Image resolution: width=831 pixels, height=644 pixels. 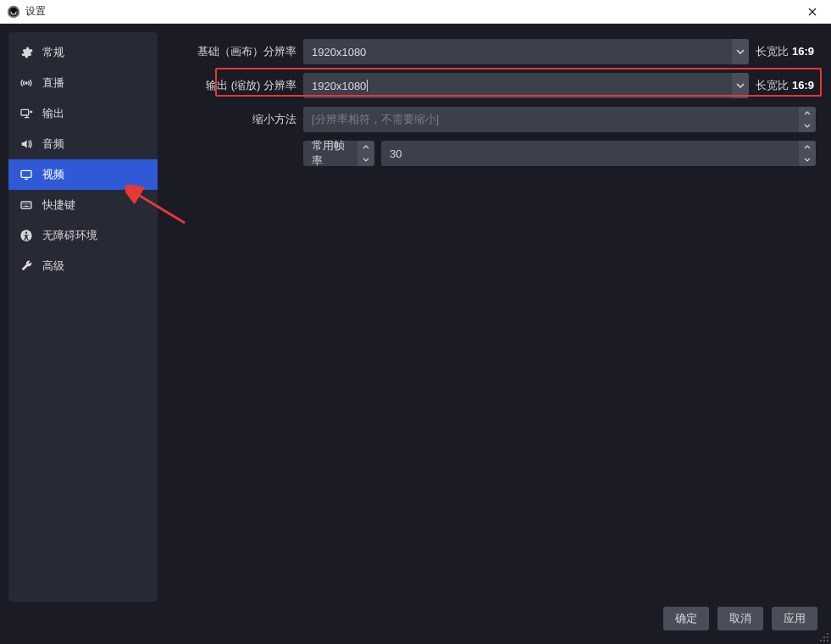 I want to click on cancel-button: 取消, so click(x=740, y=619).